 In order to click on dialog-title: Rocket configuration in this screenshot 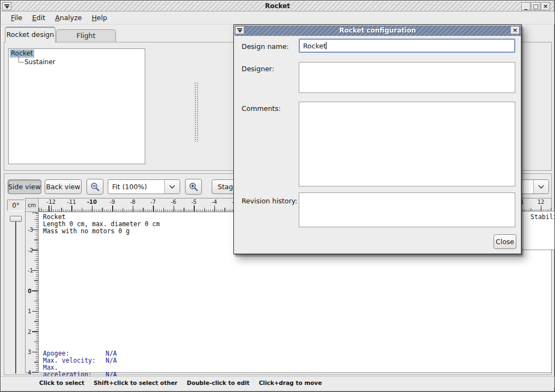, I will do `click(378, 30)`.